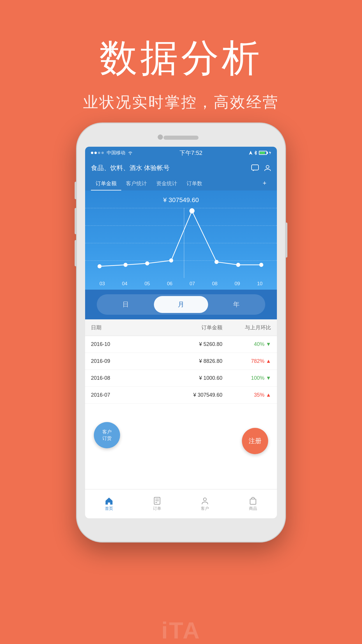 This screenshot has height=644, width=362. Describe the element at coordinates (268, 378) in the screenshot. I see `change-arrow-3: ▼` at that location.